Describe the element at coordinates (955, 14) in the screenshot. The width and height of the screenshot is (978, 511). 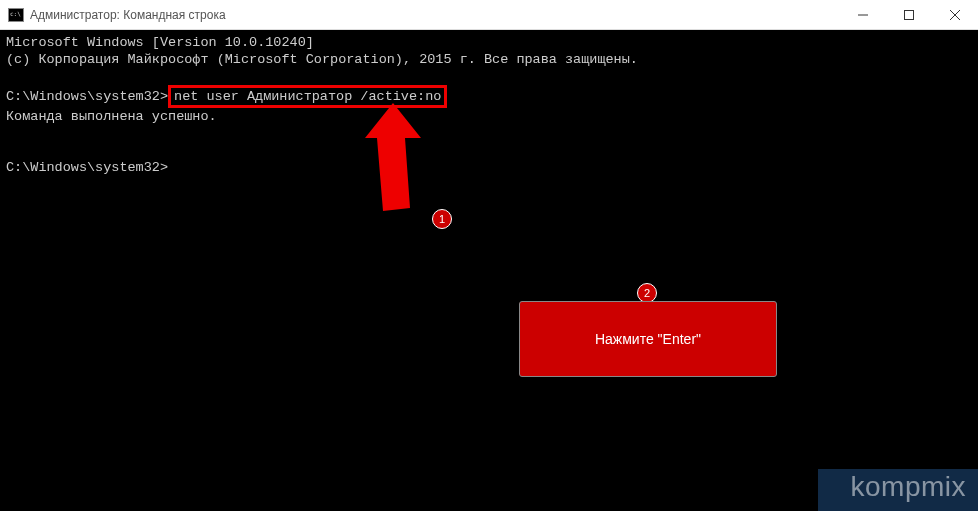
I see `close-button` at that location.